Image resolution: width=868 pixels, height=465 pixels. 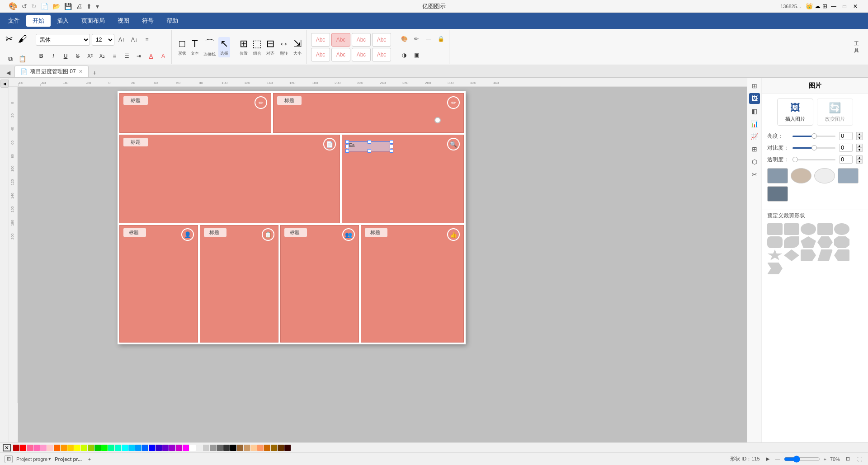 I want to click on section-bot-3-icon: 👥, so click(x=349, y=235).